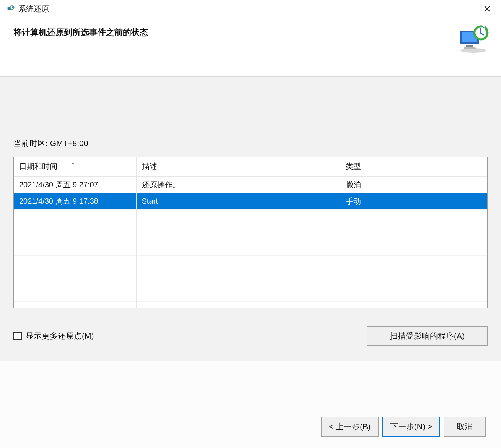  What do you see at coordinates (465, 427) in the screenshot?
I see `cancel-button: 取消` at bounding box center [465, 427].